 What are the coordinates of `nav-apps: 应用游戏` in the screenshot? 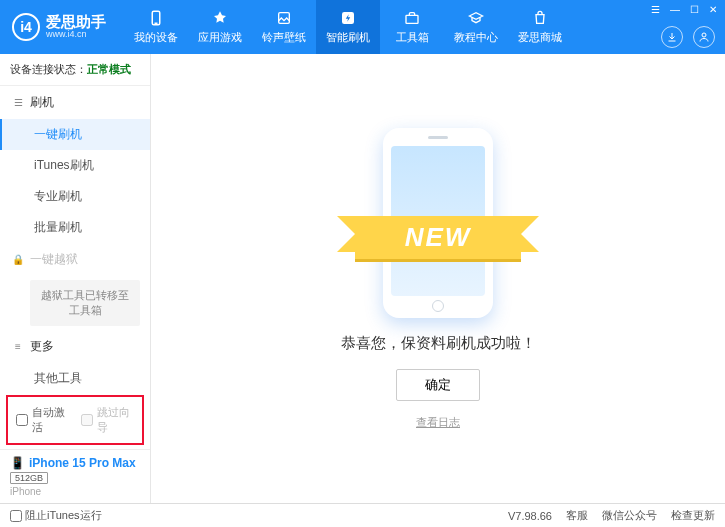 It's located at (220, 27).